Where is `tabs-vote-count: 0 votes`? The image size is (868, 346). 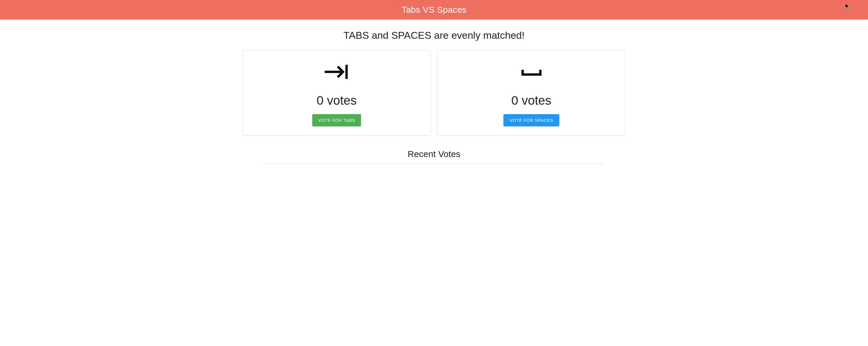
tabs-vote-count: 0 votes is located at coordinates (337, 100).